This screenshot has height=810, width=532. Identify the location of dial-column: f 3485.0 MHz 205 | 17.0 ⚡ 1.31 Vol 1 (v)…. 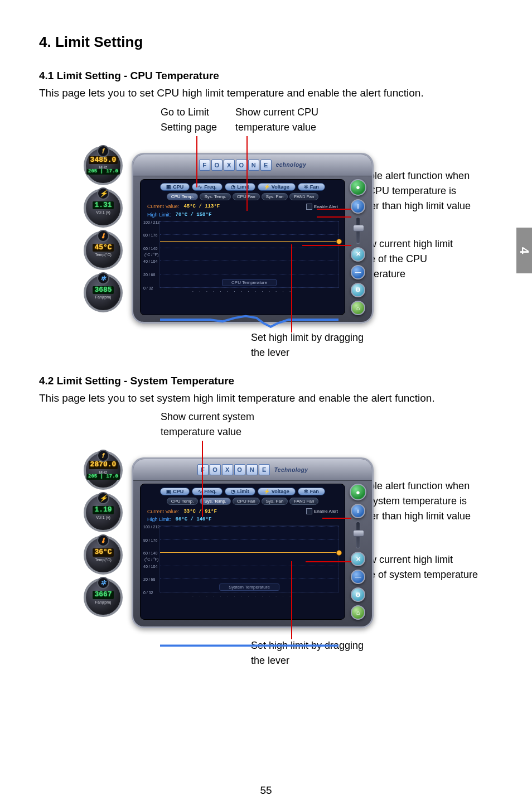
(105, 238).